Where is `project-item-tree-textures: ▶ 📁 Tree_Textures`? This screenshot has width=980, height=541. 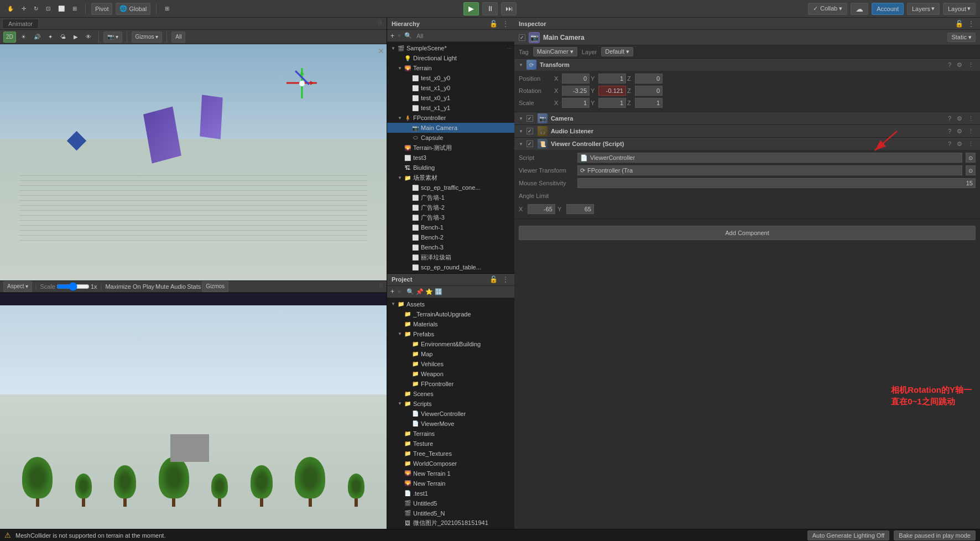
project-item-tree-textures: ▶ 📁 Tree_Textures is located at coordinates (451, 454).